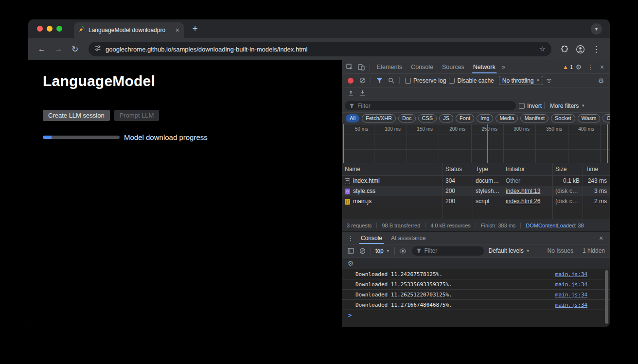 This screenshot has height=364, width=638. What do you see at coordinates (563, 119) in the screenshot?
I see `filter-chip-socket: Socket` at bounding box center [563, 119].